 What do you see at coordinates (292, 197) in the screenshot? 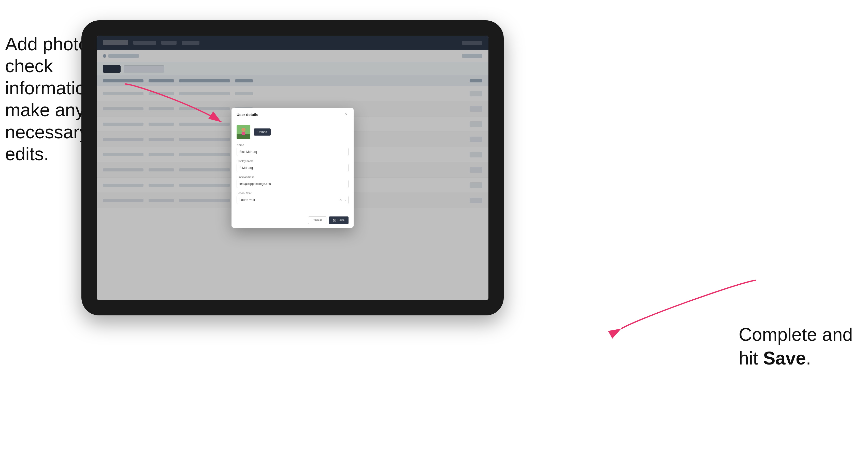
I see `school-year-field-group: School Year ✕ ⌄` at bounding box center [292, 197].